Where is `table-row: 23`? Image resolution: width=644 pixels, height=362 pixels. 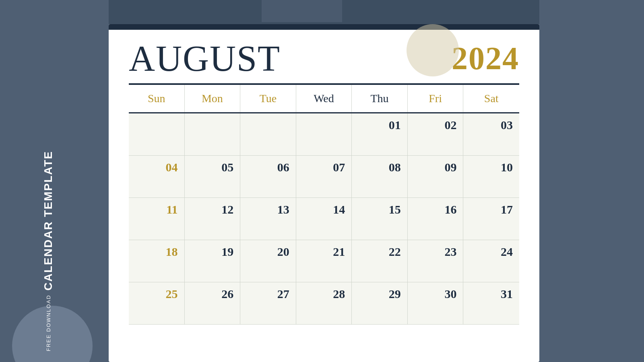 table-row: 23 is located at coordinates (436, 261).